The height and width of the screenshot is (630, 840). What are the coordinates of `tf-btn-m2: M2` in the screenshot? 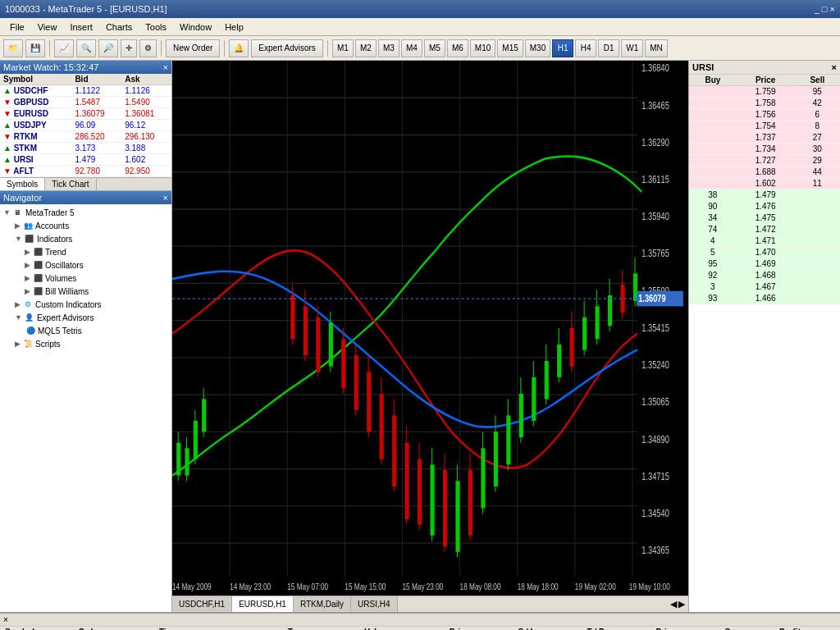 It's located at (366, 48).